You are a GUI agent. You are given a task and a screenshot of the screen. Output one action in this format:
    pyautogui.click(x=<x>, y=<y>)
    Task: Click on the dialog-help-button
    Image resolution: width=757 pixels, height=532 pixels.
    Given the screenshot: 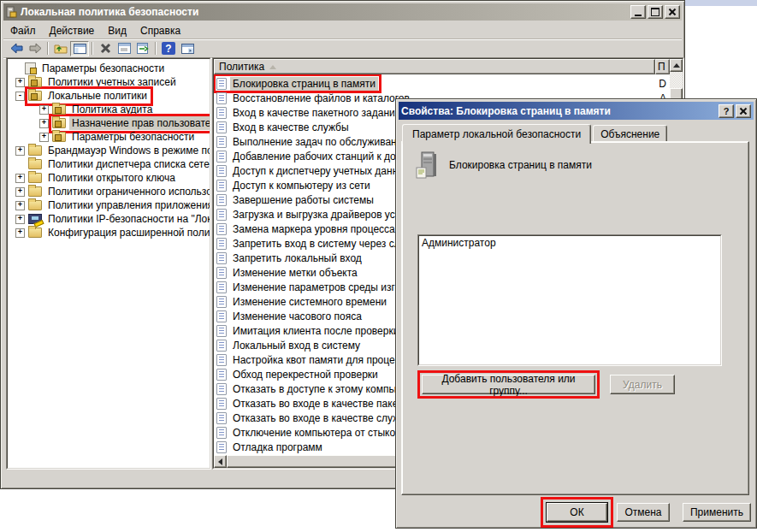 What is the action you would take?
    pyautogui.click(x=726, y=111)
    